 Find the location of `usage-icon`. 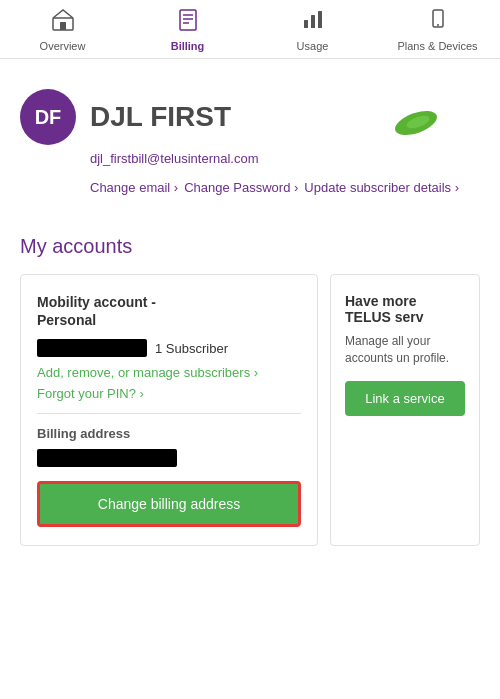

usage-icon is located at coordinates (313, 23).